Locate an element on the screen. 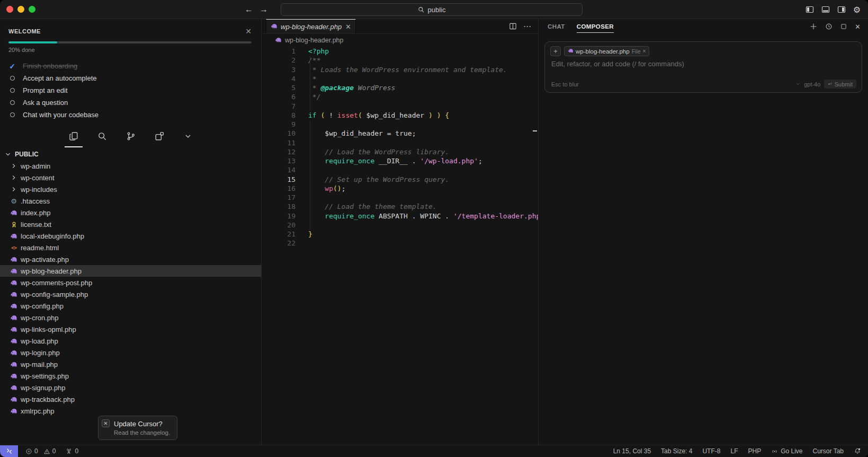 The width and height of the screenshot is (868, 457). toggle-panel-icon is located at coordinates (826, 10).